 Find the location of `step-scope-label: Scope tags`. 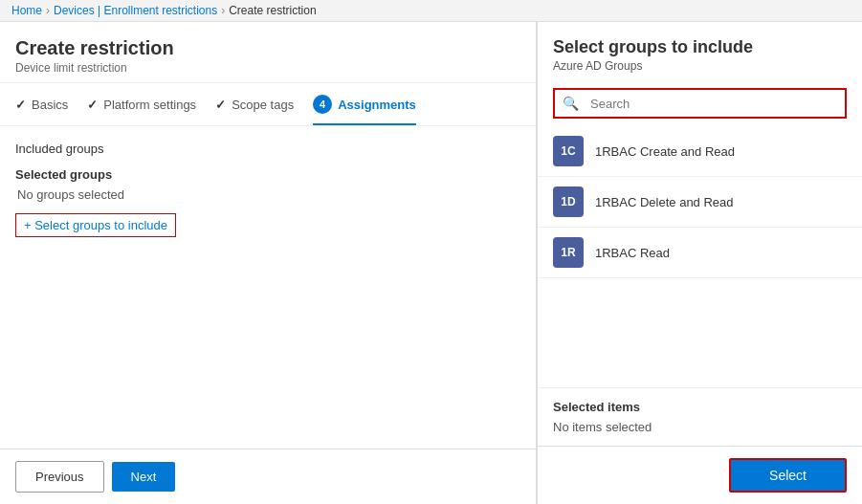

step-scope-label: Scope tags is located at coordinates (262, 105).